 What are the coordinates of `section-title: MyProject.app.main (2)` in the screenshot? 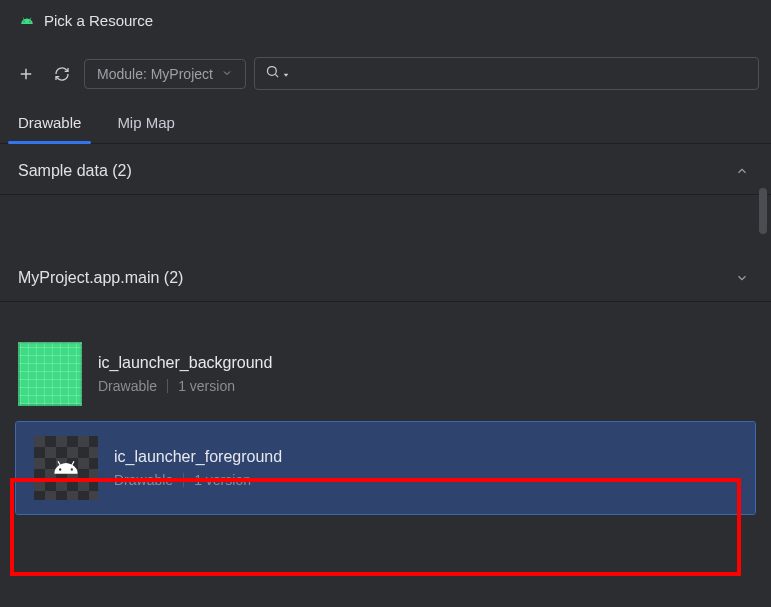 It's located at (100, 278).